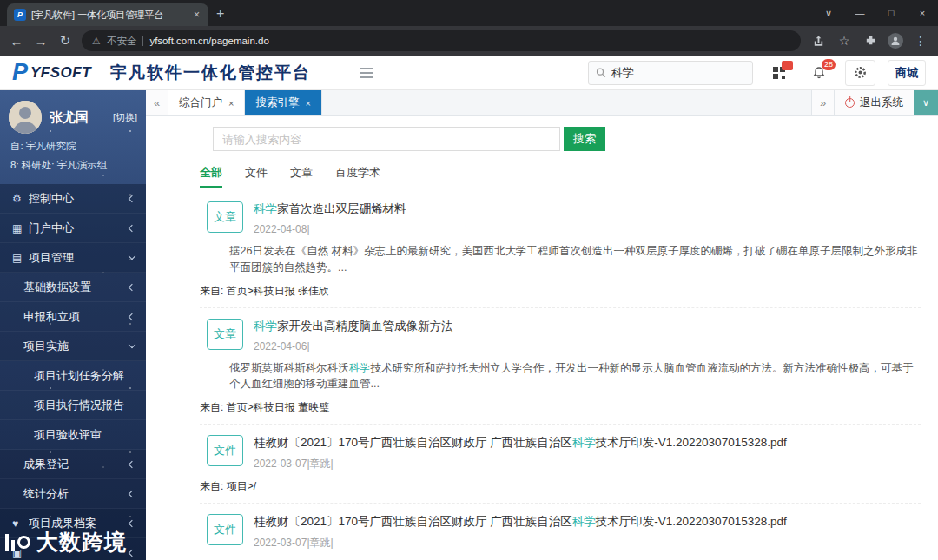  I want to click on result-text: 桂教财〔2021〕170号广西壮族自治区财政厅 广西壮族自治区, so click(413, 443).